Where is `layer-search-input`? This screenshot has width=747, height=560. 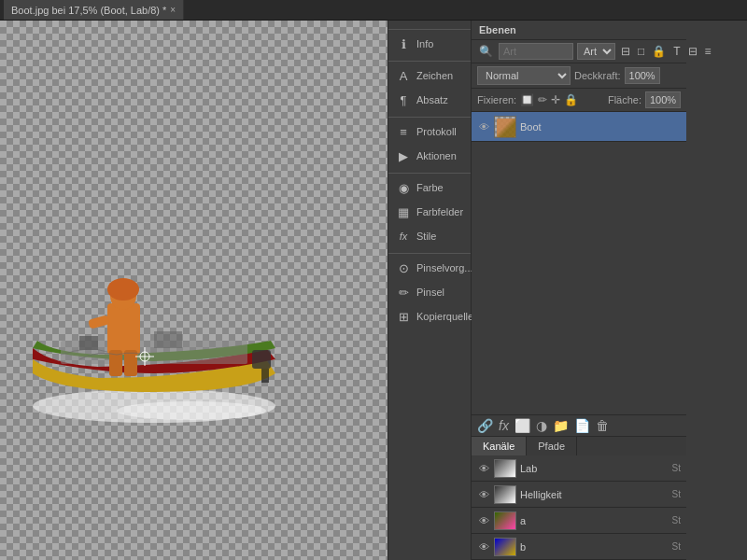
layer-search-input is located at coordinates (536, 51).